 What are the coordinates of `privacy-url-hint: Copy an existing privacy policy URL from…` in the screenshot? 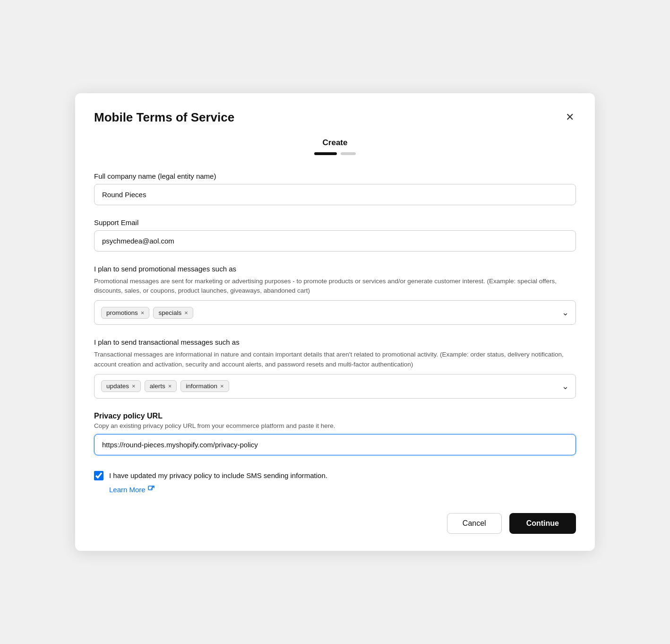 It's located at (335, 426).